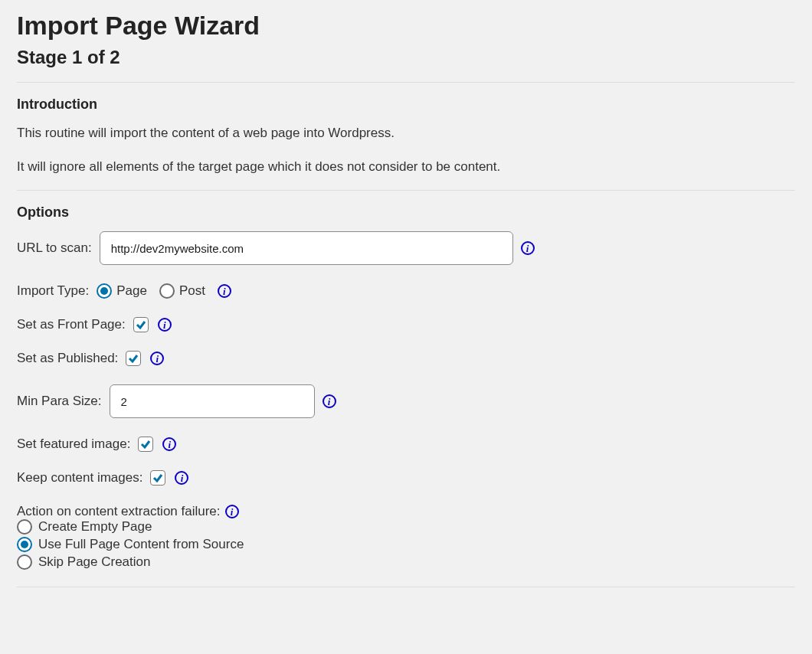 This screenshot has height=654, width=812. What do you see at coordinates (406, 444) in the screenshot?
I see `row-featured-image: Set featured image: i` at bounding box center [406, 444].